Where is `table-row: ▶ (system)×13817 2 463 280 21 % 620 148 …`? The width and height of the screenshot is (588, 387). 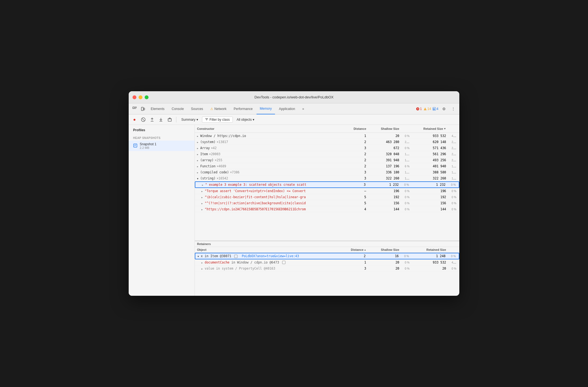
table-row: ▶ (system)×13817 2 463 280 21 % 620 148 … is located at coordinates (327, 142).